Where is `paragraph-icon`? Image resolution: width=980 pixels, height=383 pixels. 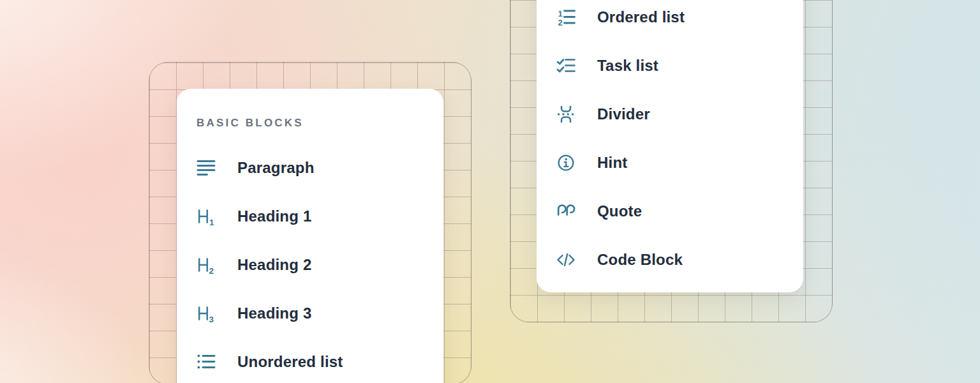
paragraph-icon is located at coordinates (206, 168).